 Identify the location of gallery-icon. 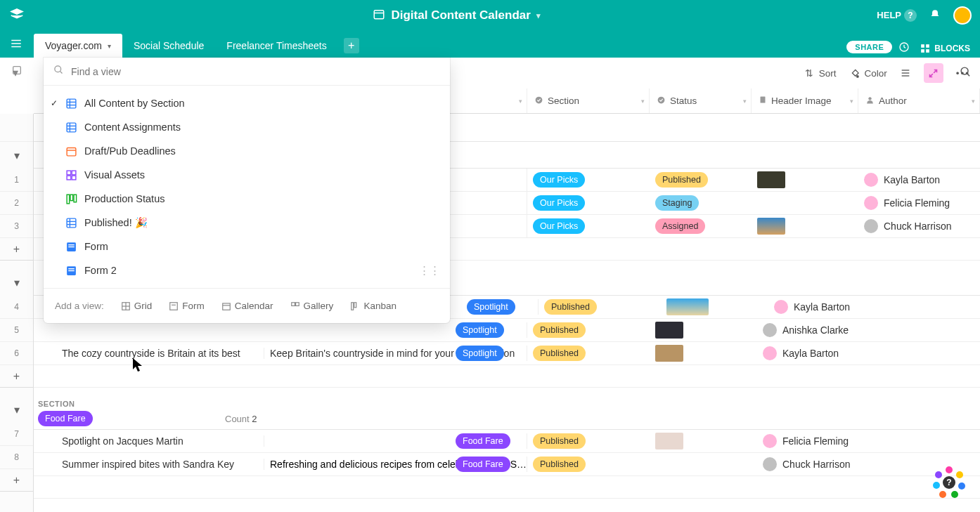
(71, 175).